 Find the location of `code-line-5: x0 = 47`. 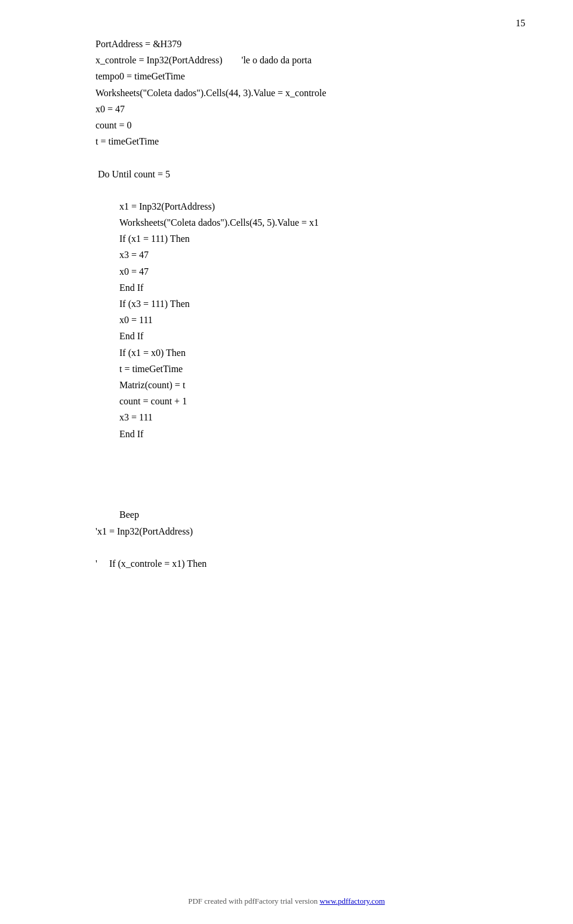

code-line-5: x0 = 47 is located at coordinates (310, 109).